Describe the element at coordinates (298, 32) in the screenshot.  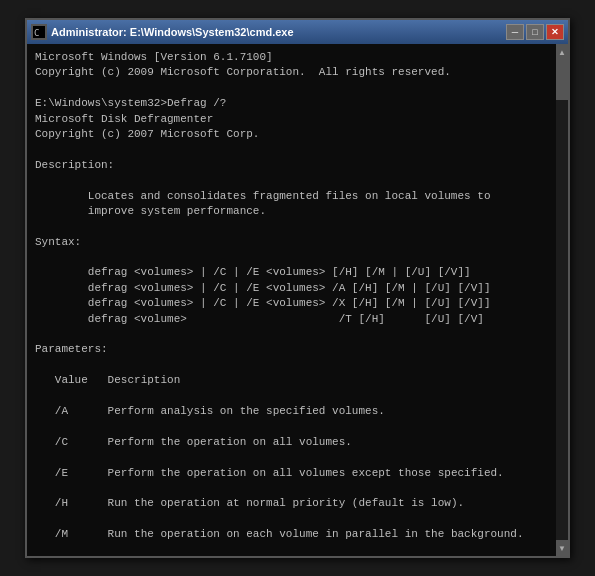
I see `title-bar: C Administrator: E:\Windows\System32\cmd…` at that location.